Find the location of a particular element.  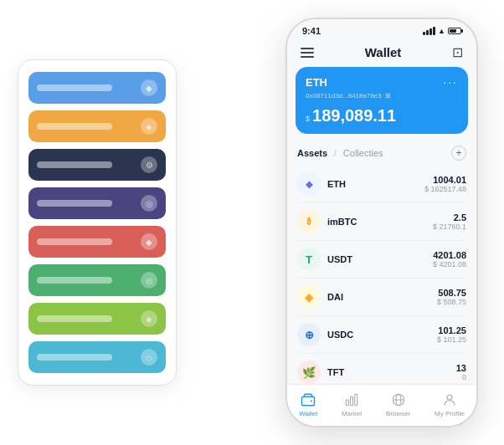

token-name-imbtc: imBTC is located at coordinates (380, 222).